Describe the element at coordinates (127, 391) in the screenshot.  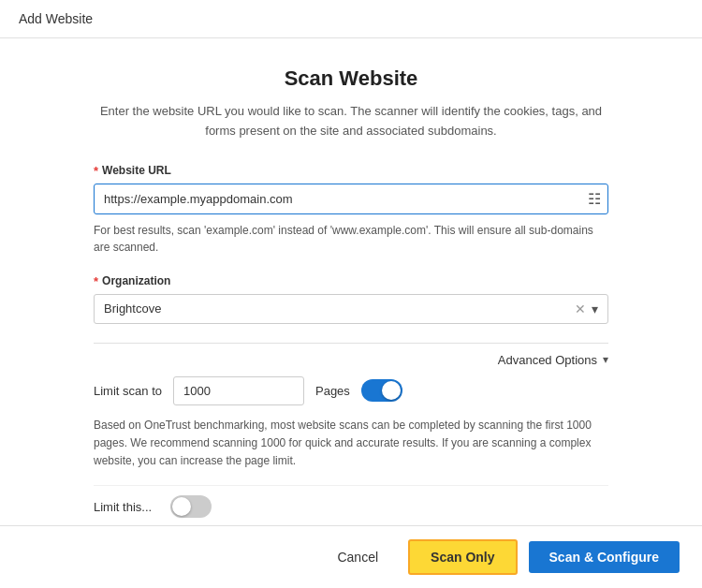
I see `limit-scan-label: Limit scan to` at that location.